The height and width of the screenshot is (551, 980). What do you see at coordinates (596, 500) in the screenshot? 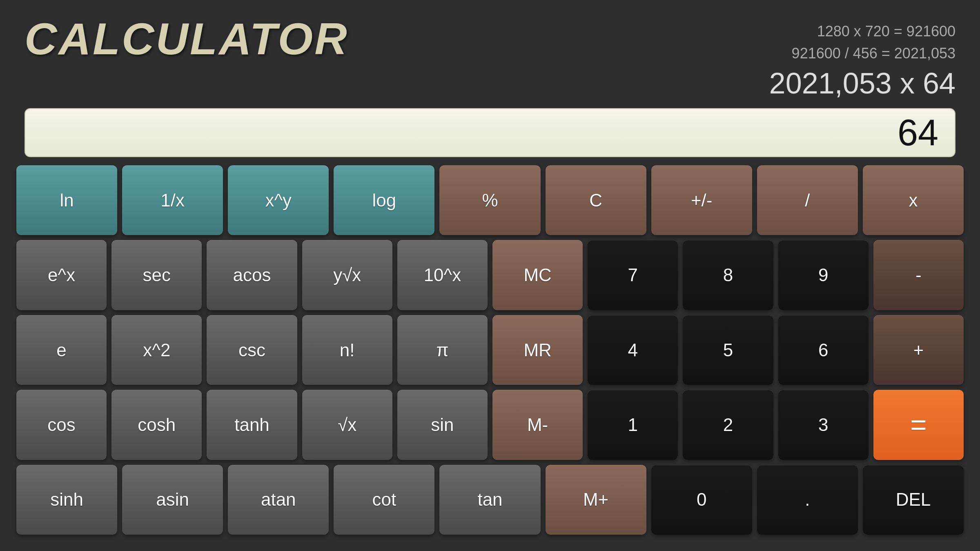
I see `mplus-button: M+` at bounding box center [596, 500].